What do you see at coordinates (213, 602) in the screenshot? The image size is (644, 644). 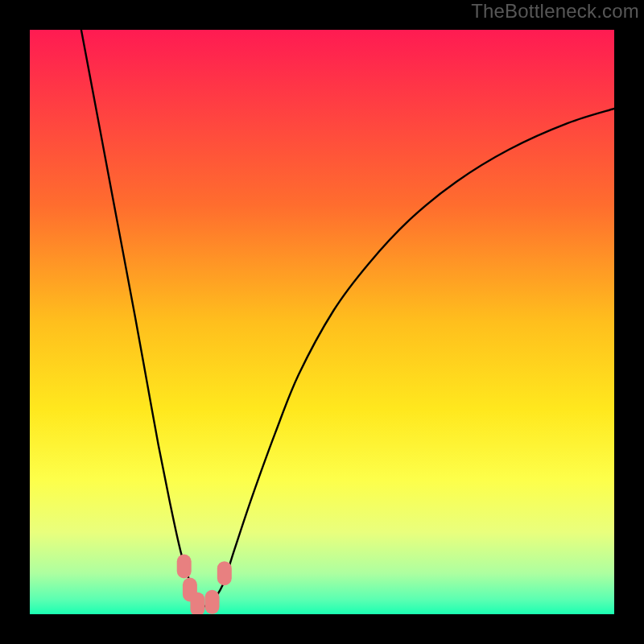 I see `pt-bottom-right` at bounding box center [213, 602].